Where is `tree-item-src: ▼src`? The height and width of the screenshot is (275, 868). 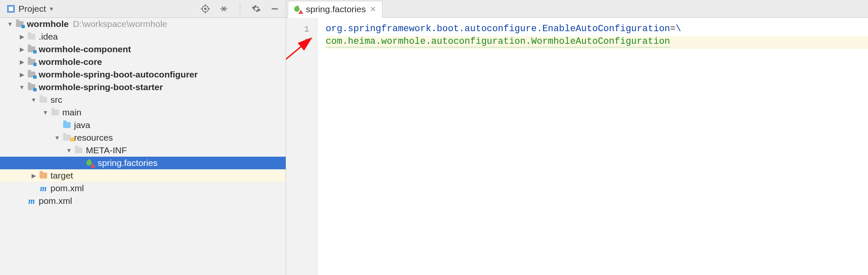
tree-item-src: ▼src is located at coordinates (143, 100).